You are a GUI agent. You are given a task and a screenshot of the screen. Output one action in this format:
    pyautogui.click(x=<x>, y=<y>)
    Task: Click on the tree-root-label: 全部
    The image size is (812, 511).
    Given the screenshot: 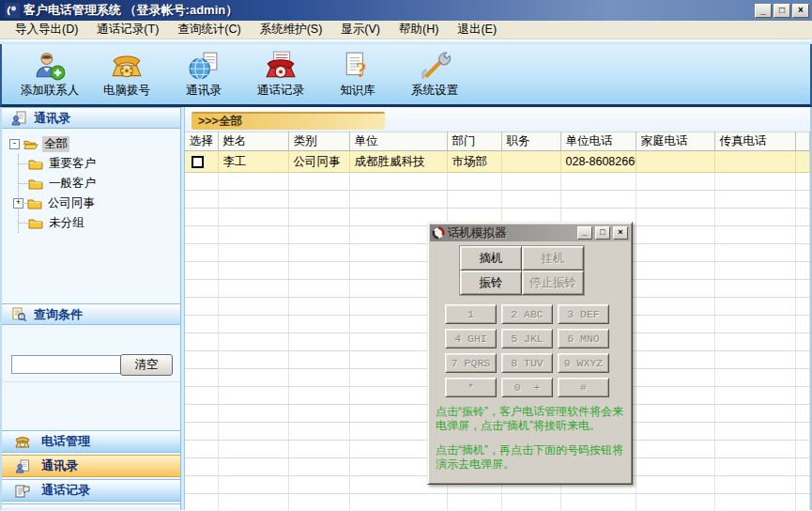 What is the action you would take?
    pyautogui.click(x=56, y=145)
    